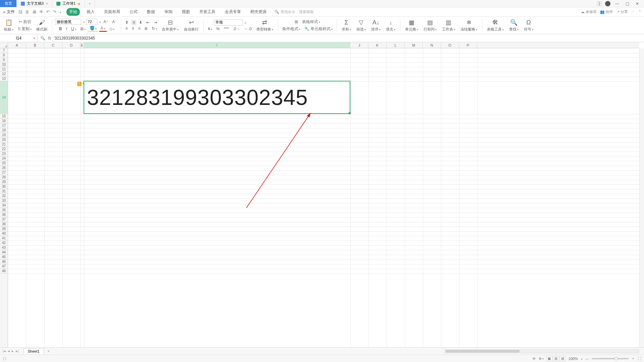 The width and height of the screenshot is (644, 362). Describe the element at coordinates (642, 198) in the screenshot. I see `vertical-scrollbar` at that location.